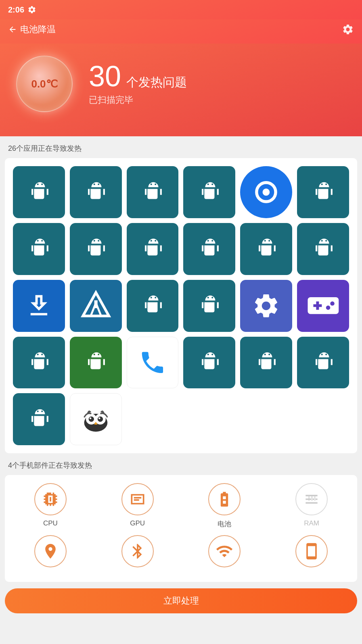 Image resolution: width=362 pixels, height=644 pixels. What do you see at coordinates (312, 523) in the screenshot?
I see `ram-label: RAM` at bounding box center [312, 523].